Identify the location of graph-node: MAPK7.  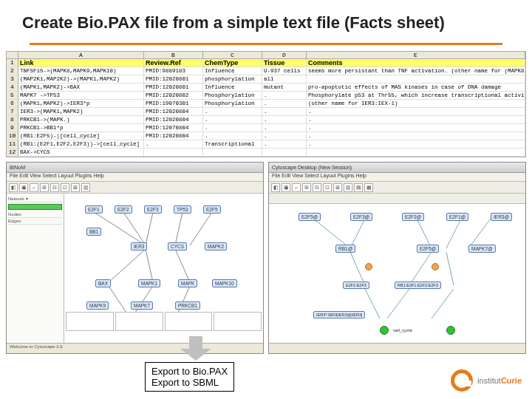
(142, 306).